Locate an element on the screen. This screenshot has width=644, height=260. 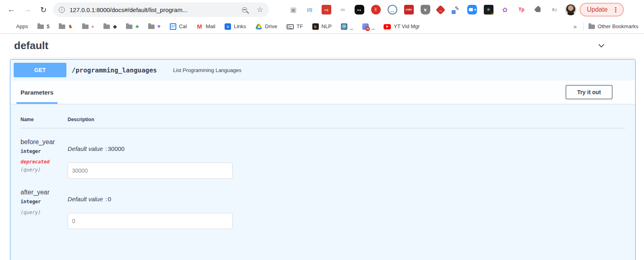
other-bookmarks: Other Bookmarks is located at coordinates (613, 27).